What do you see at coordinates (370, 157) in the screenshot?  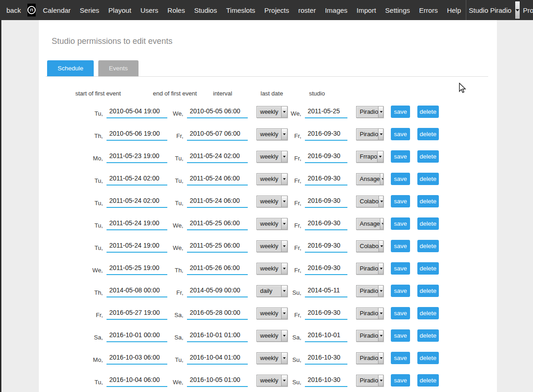 I see `studio-select: Frrapo` at bounding box center [370, 157].